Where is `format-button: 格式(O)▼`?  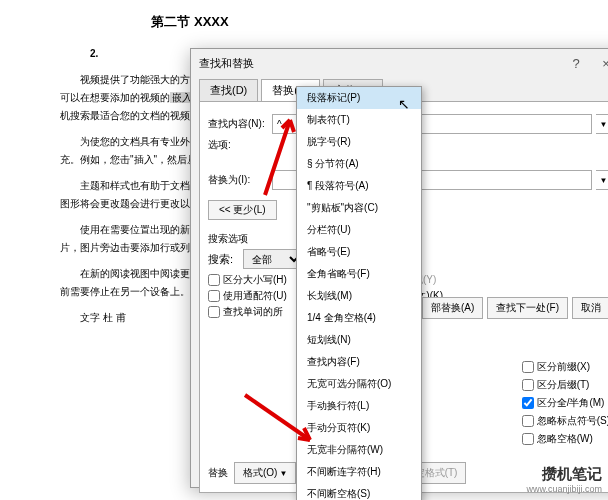 format-button: 格式(O)▼ is located at coordinates (265, 473).